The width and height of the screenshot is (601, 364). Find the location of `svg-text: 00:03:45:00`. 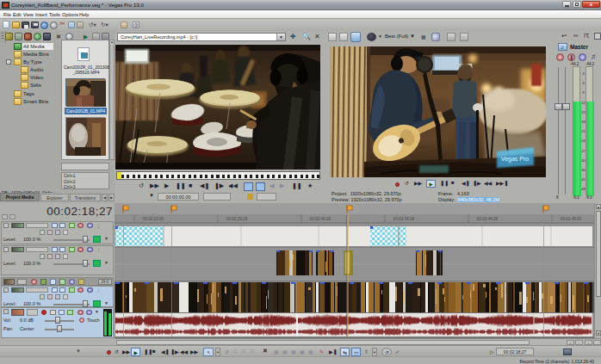

svg-text: 00:03:45:00 is located at coordinates (572, 219).